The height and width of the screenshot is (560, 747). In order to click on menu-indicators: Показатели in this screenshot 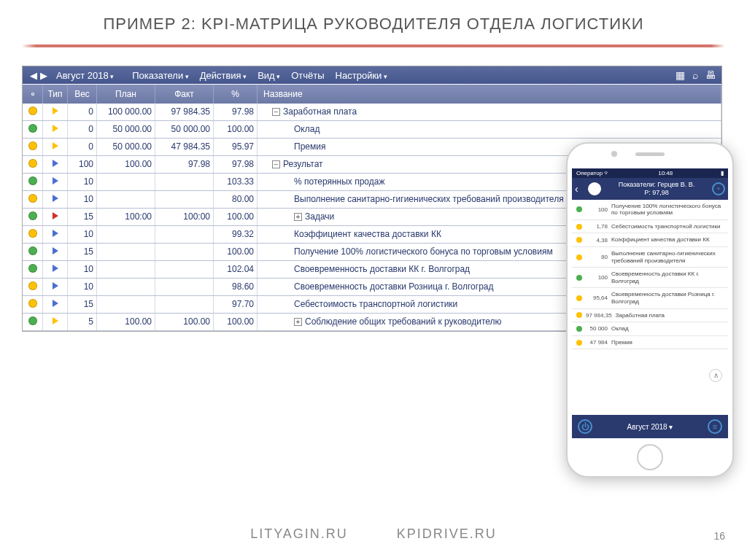, I will do `click(160, 76)`.